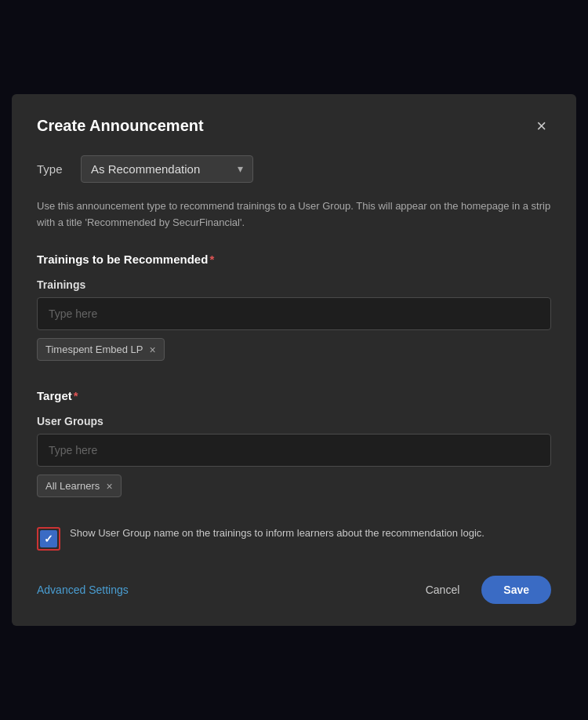 This screenshot has height=720, width=588. I want to click on trainings-field-label: Trainings, so click(294, 285).